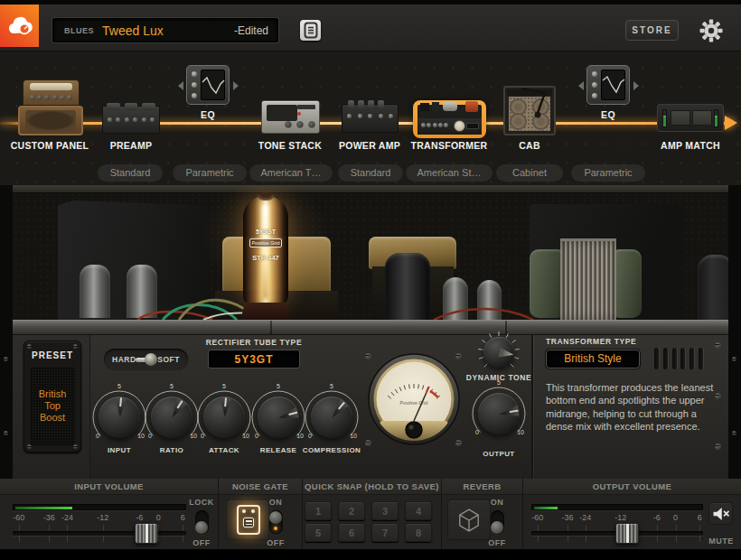 This screenshot has width=741, height=560. What do you see at coordinates (633, 522) in the screenshot?
I see `output-volume-section: -60-36-24-12-606 MUTE` at bounding box center [633, 522].